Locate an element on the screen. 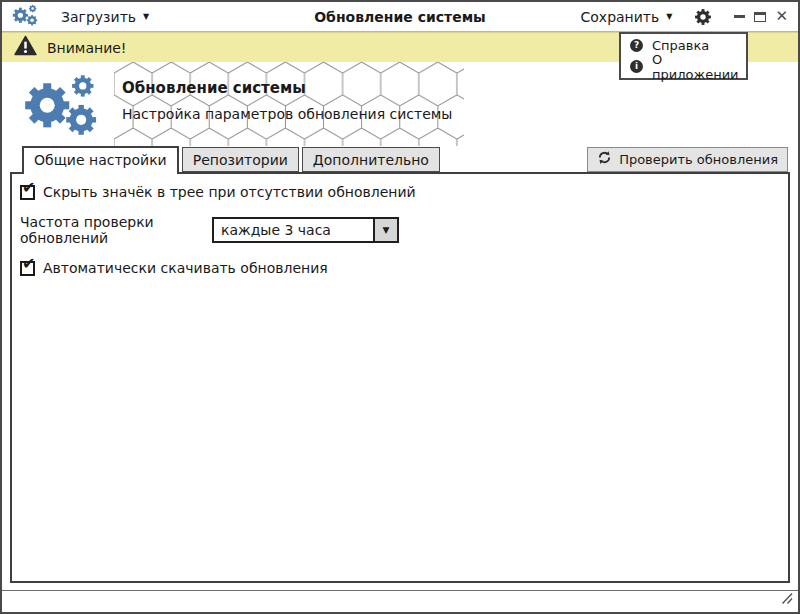 The image size is (800, 614). refresh-icon is located at coordinates (604, 159).